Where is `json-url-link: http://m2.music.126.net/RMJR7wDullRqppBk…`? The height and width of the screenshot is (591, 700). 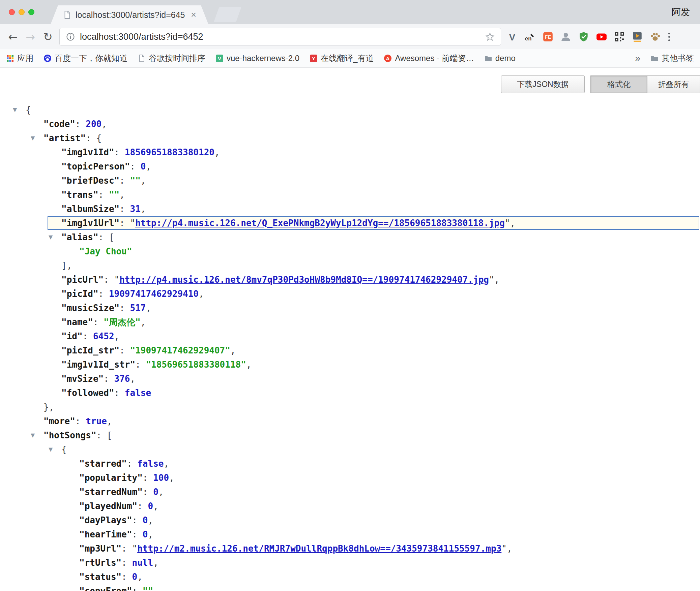 json-url-link: http://m2.music.126.net/RMJR7wDullRqppBk… is located at coordinates (319, 549).